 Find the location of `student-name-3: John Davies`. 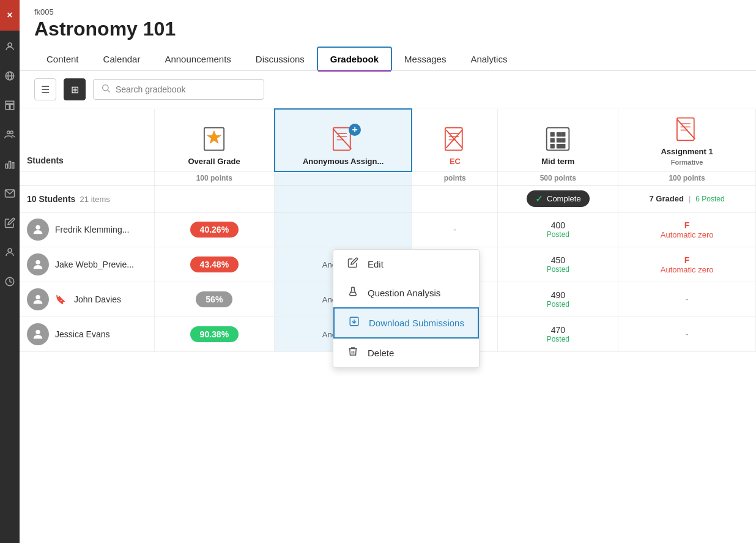

student-name-3: John Davies is located at coordinates (98, 299).